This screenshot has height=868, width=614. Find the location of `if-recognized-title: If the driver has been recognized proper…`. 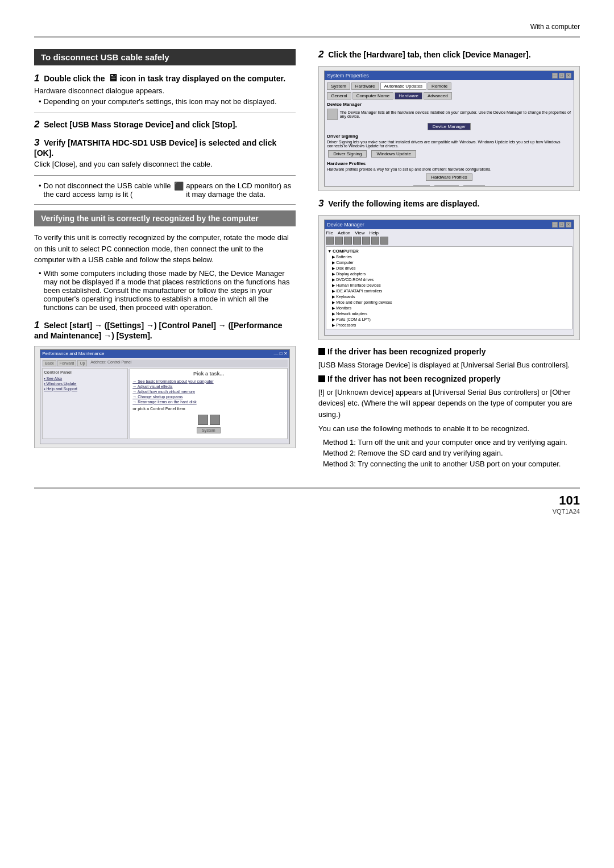

if-recognized-title: If the driver has been recognized proper… is located at coordinates (449, 352).